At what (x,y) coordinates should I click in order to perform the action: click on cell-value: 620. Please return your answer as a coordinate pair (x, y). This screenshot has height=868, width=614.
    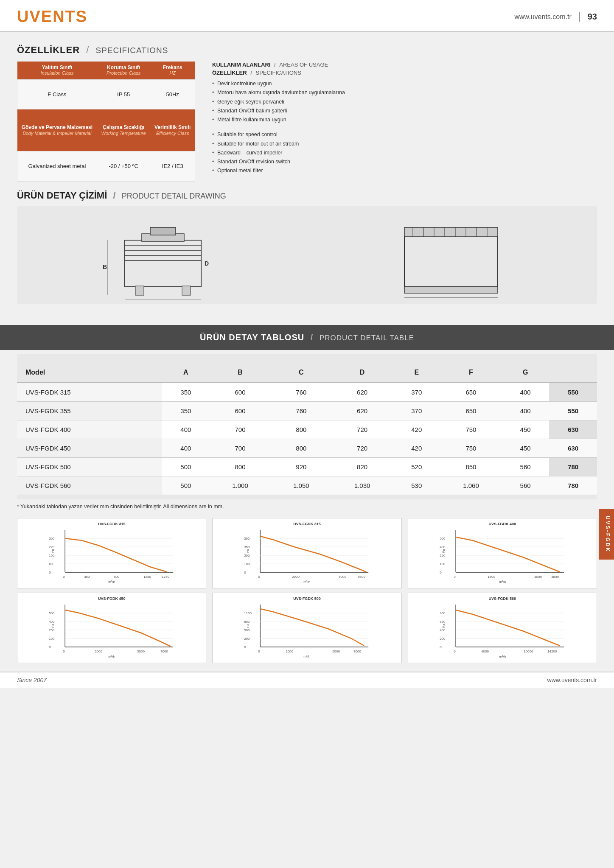
    Looking at the image, I should click on (362, 411).